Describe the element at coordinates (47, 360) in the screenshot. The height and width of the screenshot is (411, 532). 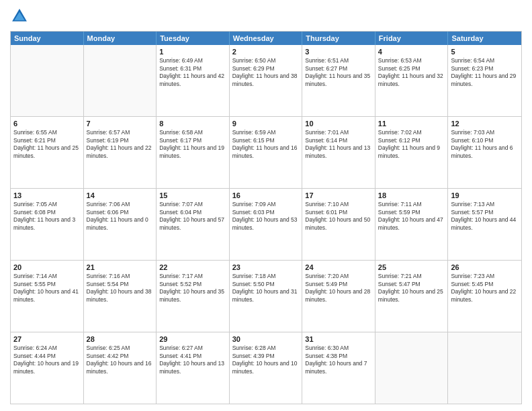
I see `day-info: Sunrise: 6:24 AM Sunset: 4:44 PM Dayligh…` at that location.